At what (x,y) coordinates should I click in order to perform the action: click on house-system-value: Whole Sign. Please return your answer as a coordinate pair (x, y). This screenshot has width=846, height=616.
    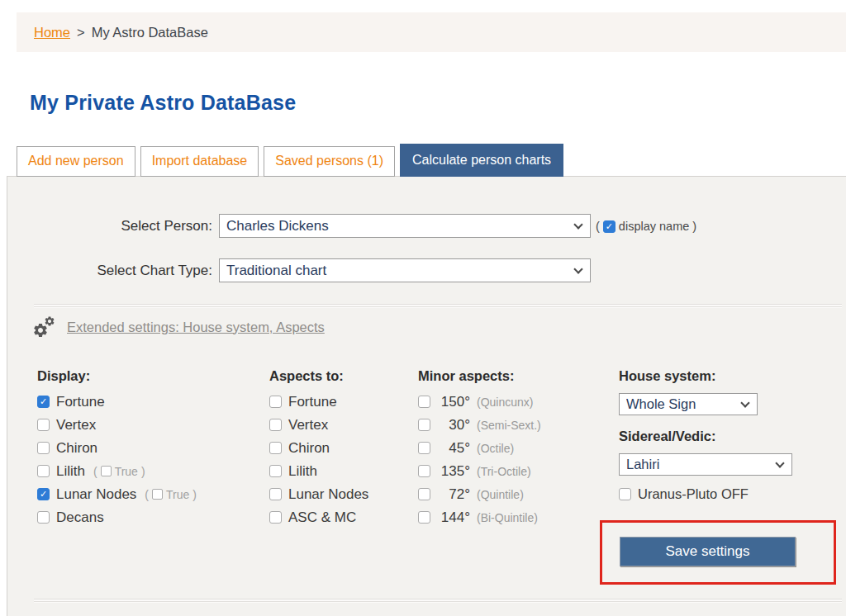
    Looking at the image, I should click on (682, 405).